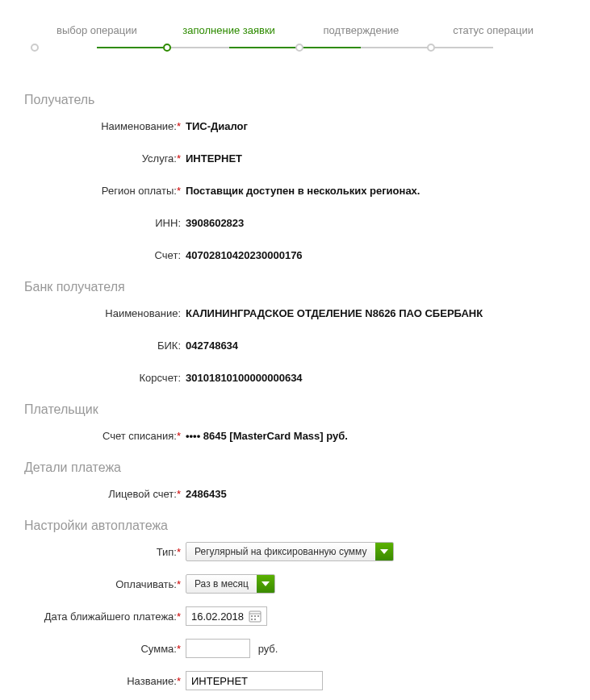  What do you see at coordinates (376, 190) in the screenshot?
I see `value-region: Поставщик доступен в нескольких регионах…` at bounding box center [376, 190].